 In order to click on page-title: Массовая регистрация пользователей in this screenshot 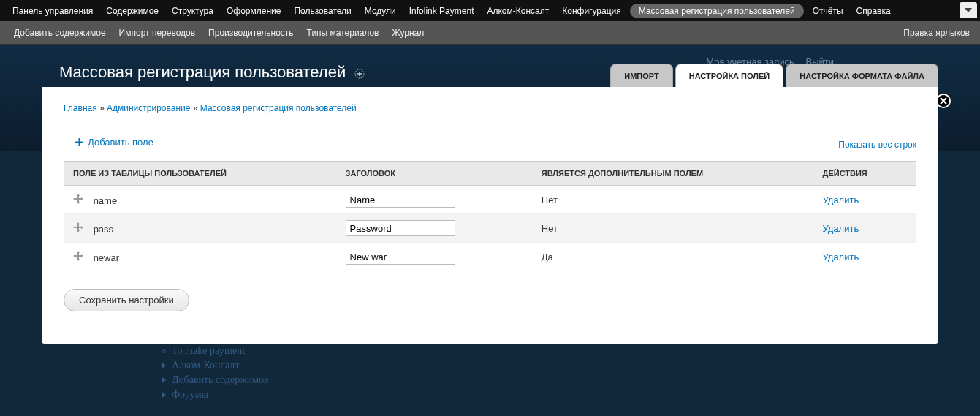, I will do `click(203, 73)`.